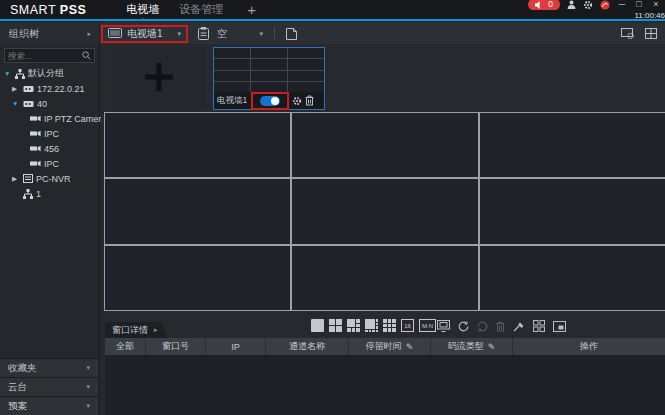 The height and width of the screenshot is (415, 665). I want to click on export-screen-icon, so click(560, 326).